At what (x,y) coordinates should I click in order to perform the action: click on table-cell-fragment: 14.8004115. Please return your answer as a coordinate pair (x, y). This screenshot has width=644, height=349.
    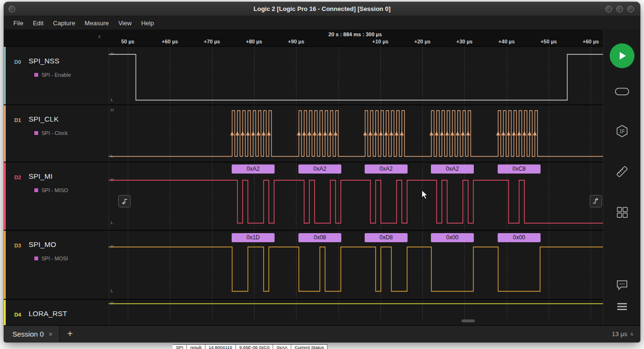
    Looking at the image, I should click on (221, 347).